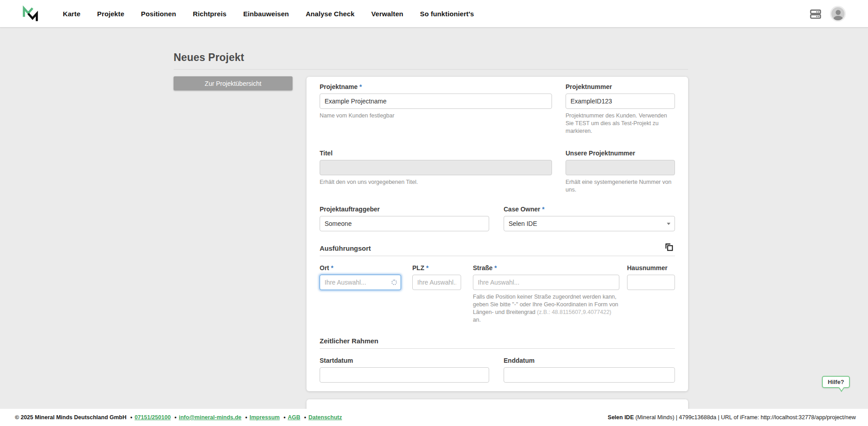 The image size is (868, 426). I want to click on user-avatar, so click(838, 14).